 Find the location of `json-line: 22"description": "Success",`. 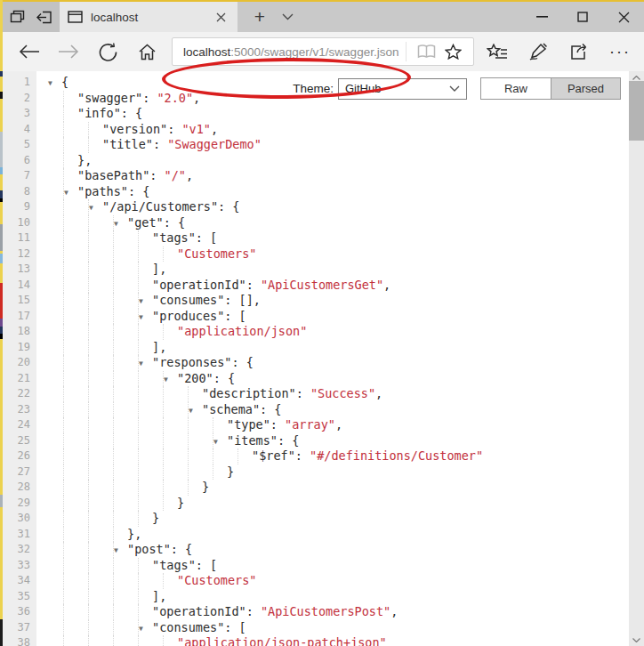

json-line: 22"description": "Success", is located at coordinates (316, 394).